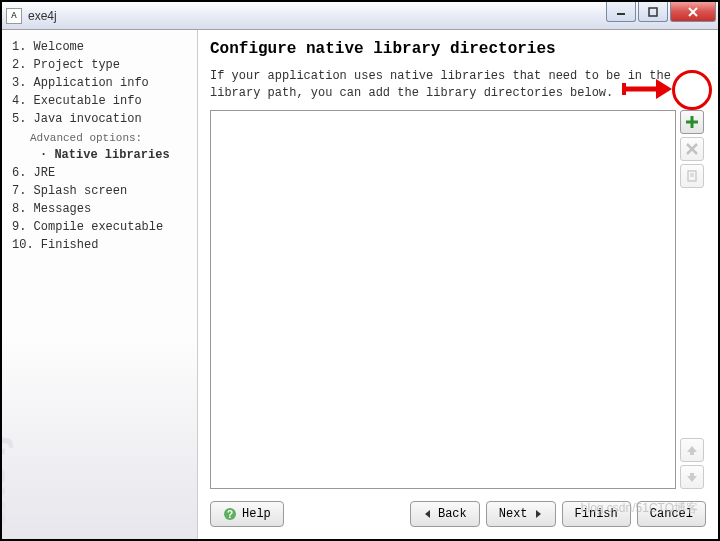 The width and height of the screenshot is (720, 541). Describe the element at coordinates (692, 450) in the screenshot. I see `move-up-button` at that location.